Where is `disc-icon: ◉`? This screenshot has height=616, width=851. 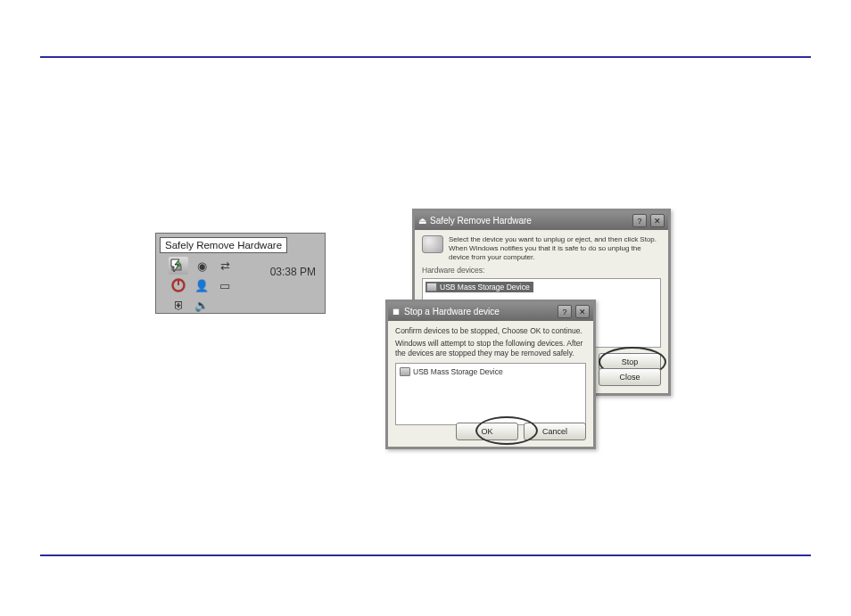 disc-icon: ◉ is located at coordinates (202, 266).